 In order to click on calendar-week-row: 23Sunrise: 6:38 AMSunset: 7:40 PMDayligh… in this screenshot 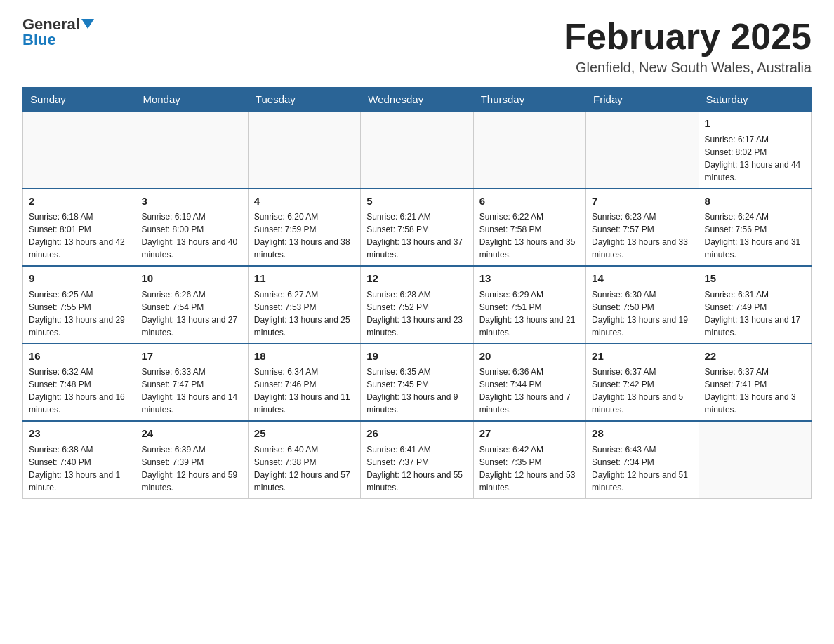, I will do `click(417, 459)`.